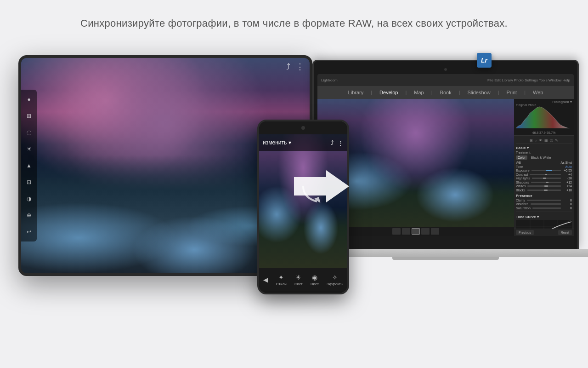 The width and height of the screenshot is (588, 368). Describe the element at coordinates (544, 117) in the screenshot. I see `lr-histogram: Histogram ▾` at that location.